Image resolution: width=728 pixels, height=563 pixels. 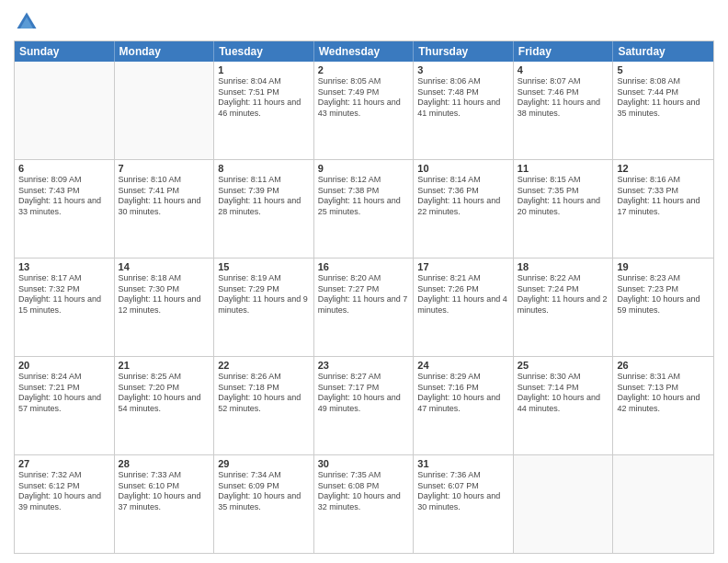 What do you see at coordinates (563, 197) in the screenshot?
I see `cell-info: Sunrise: 8:15 AM Sunset: 7:35 PM Dayligh…` at bounding box center [563, 197].